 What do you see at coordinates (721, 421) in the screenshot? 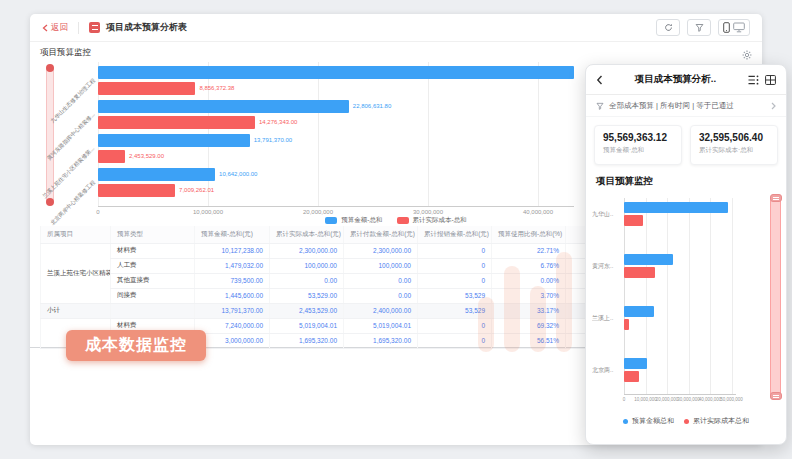
I see `legend-label: 累计实际成本总和` at bounding box center [721, 421].